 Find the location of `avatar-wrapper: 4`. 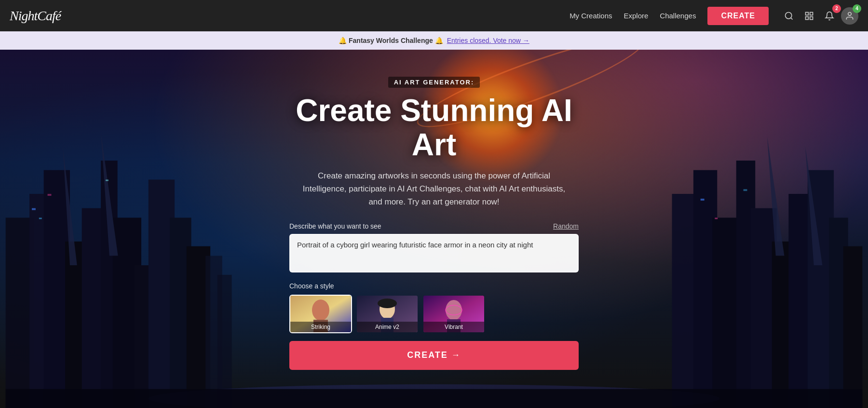

avatar-wrapper: 4 is located at coordinates (850, 16).